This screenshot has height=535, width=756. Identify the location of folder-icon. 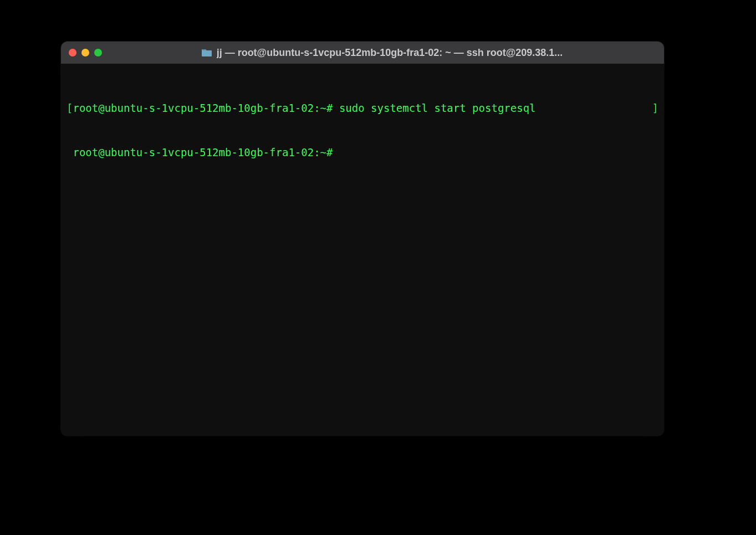
(207, 53).